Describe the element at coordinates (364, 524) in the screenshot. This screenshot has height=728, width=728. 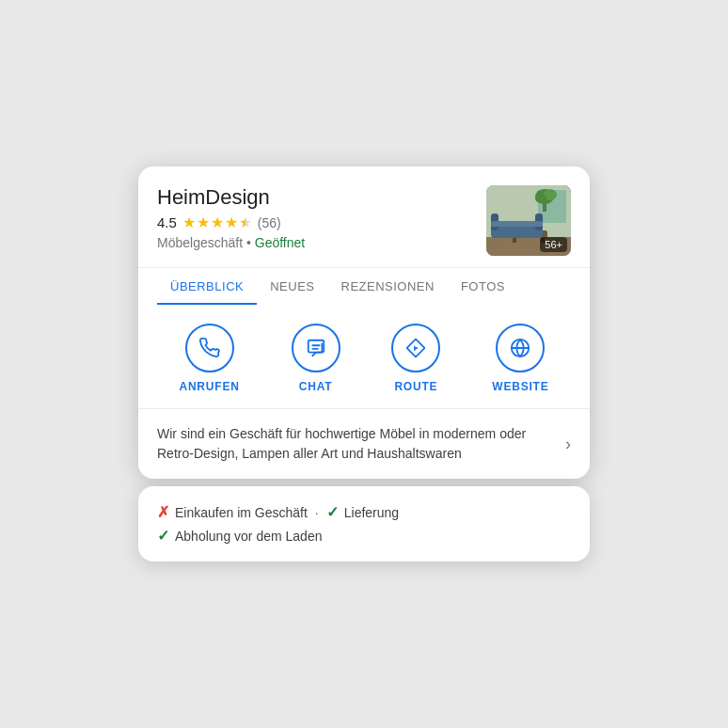
I see `services-card: ✗ Einkaufen im Geschäft · ✓ Lieferung ✓ …` at that location.